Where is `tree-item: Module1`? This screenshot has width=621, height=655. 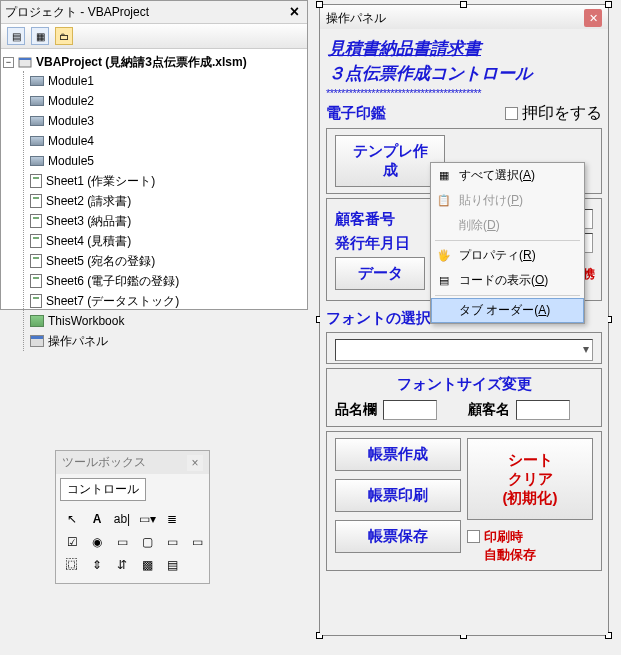 tree-item: Module1 is located at coordinates (168, 81).